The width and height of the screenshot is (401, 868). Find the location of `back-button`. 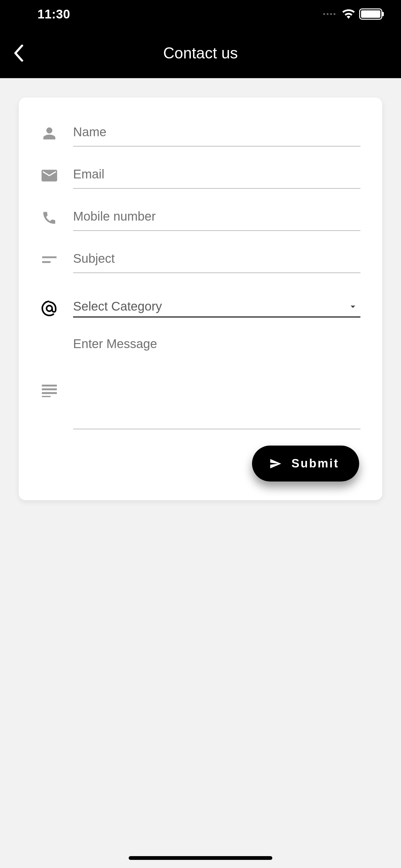

back-button is located at coordinates (19, 53).